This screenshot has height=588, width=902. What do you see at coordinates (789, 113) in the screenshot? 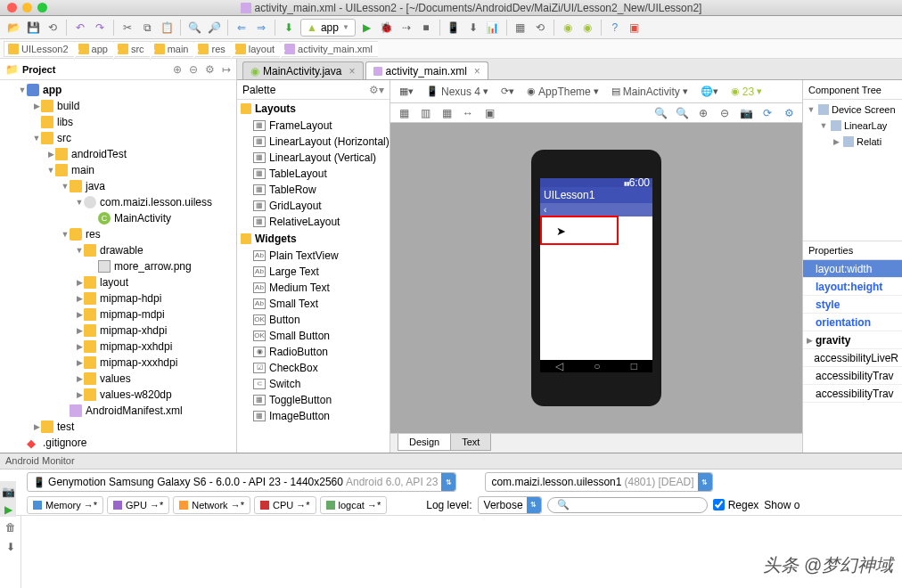
I see `design-gear-icon: ⚙` at bounding box center [789, 113].